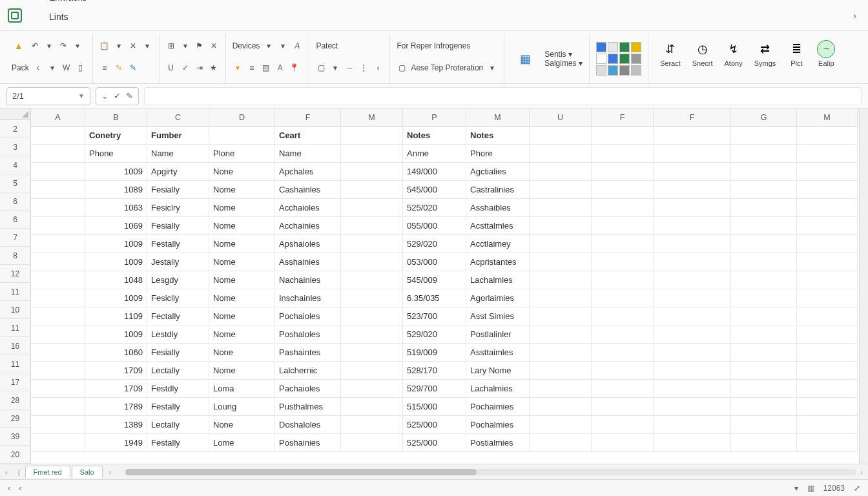 The height and width of the screenshot is (496, 868). Describe the element at coordinates (58, 118) in the screenshot. I see `column-header: A` at that location.